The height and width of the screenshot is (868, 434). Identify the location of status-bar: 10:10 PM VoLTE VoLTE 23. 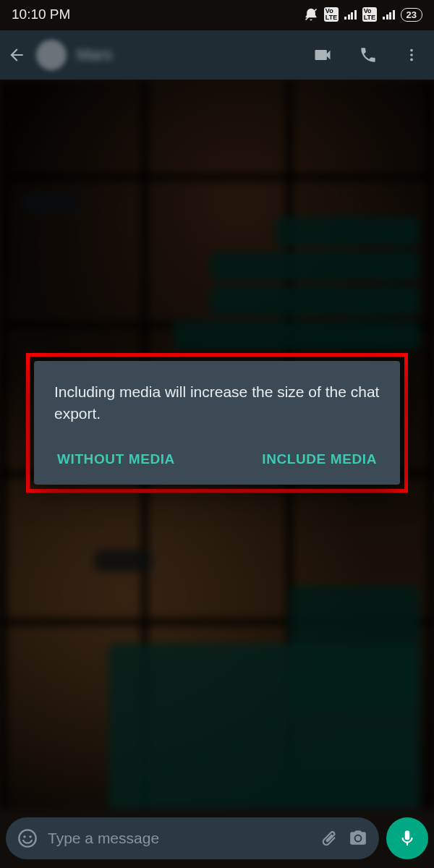
(217, 14).